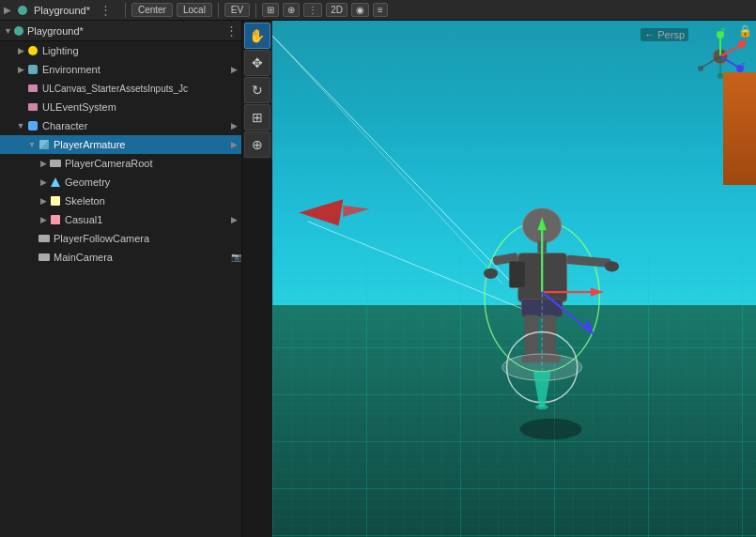 The width and height of the screenshot is (756, 537). What do you see at coordinates (255, 10) in the screenshot?
I see `sep3` at bounding box center [255, 10].